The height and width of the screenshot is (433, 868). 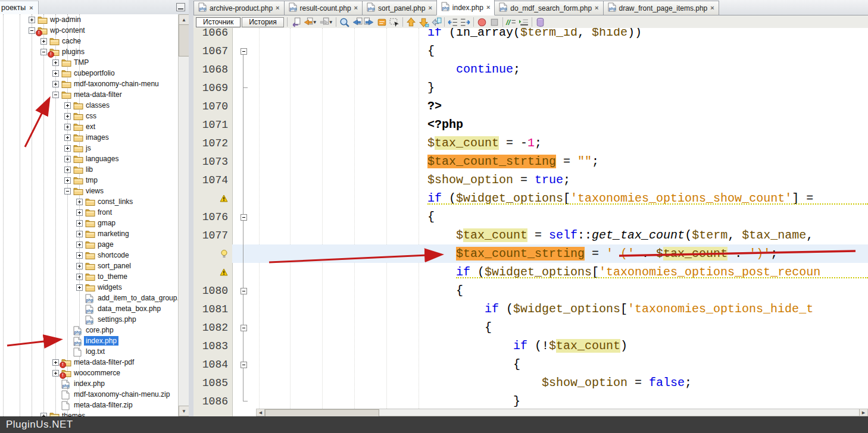 I want to click on jump-last-edit-icon, so click(x=295, y=23).